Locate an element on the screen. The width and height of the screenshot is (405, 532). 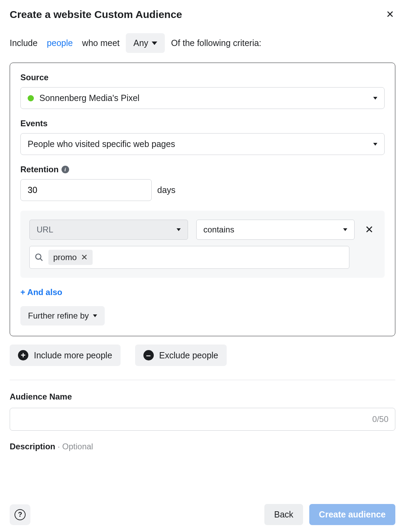
divider is located at coordinates (202, 380).